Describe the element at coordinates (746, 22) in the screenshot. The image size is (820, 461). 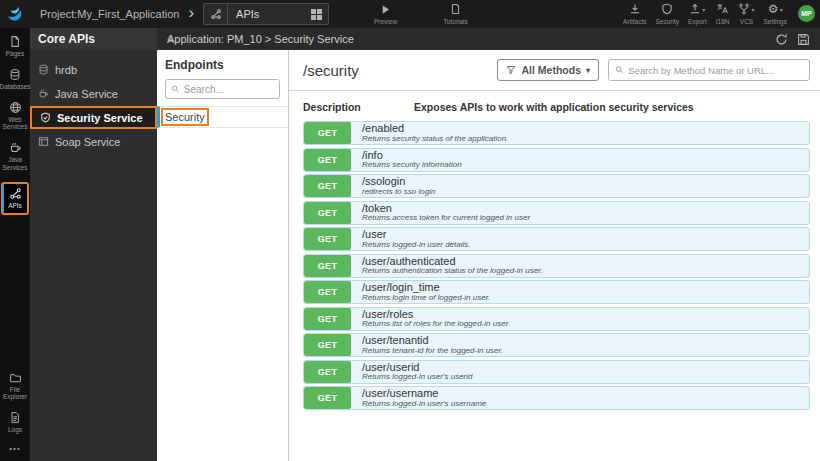
I see `vcs-label: VCS` at that location.